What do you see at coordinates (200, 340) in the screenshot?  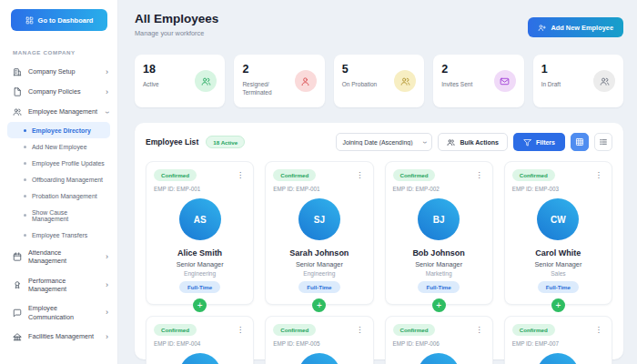 I see `employee-card: Confirmed ⋮ EMP ID: EMP-004 DG +` at bounding box center [200, 340].